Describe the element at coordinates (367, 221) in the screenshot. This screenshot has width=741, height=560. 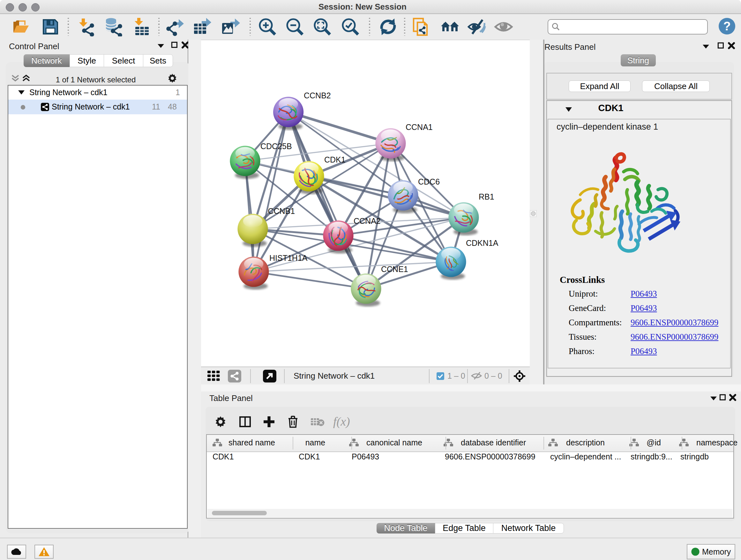
I see `svg-text: CCNA2` at that location.